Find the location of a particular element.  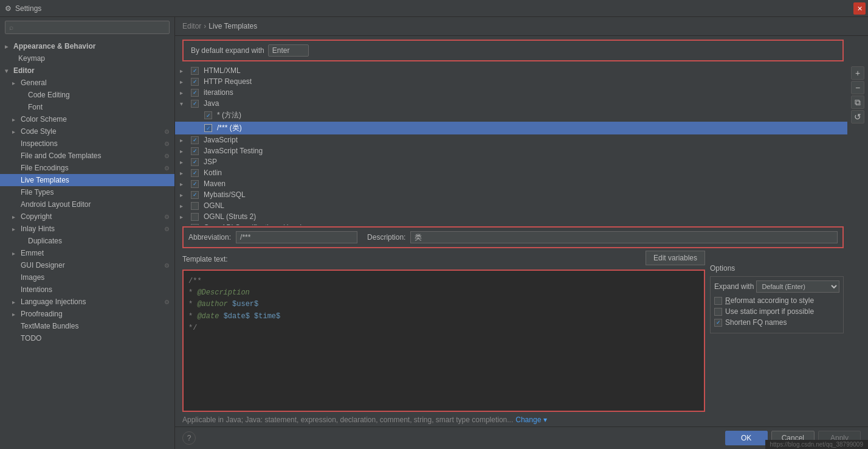

checkbox-jsp is located at coordinates (195, 162).